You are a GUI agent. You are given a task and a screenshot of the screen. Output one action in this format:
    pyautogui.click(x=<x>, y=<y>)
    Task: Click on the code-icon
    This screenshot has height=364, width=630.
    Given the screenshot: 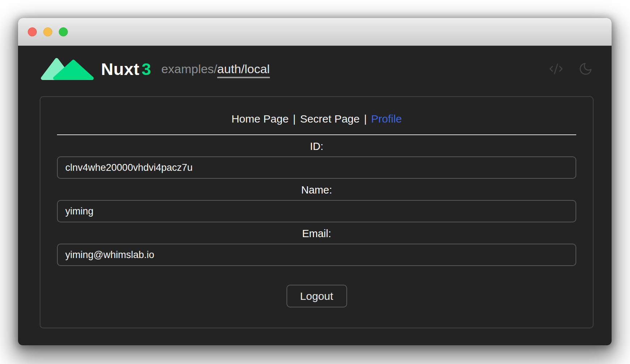 What is the action you would take?
    pyautogui.click(x=556, y=69)
    